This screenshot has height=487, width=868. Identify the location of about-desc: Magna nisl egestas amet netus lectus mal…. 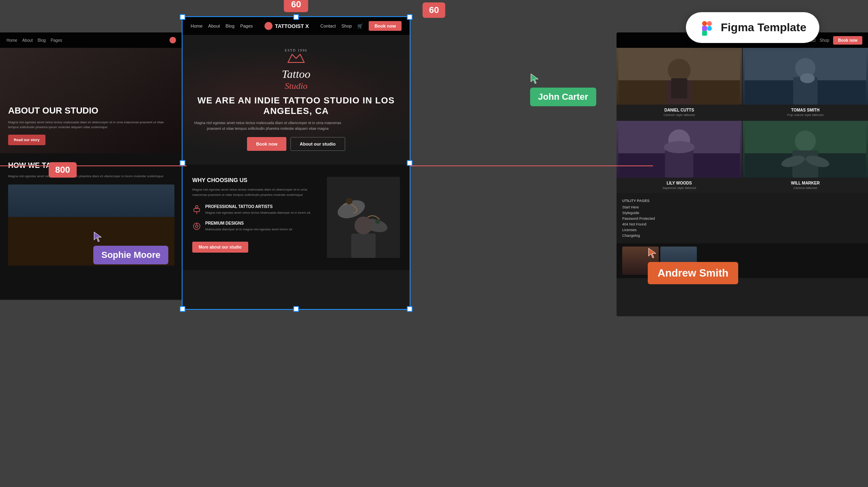
(91, 125).